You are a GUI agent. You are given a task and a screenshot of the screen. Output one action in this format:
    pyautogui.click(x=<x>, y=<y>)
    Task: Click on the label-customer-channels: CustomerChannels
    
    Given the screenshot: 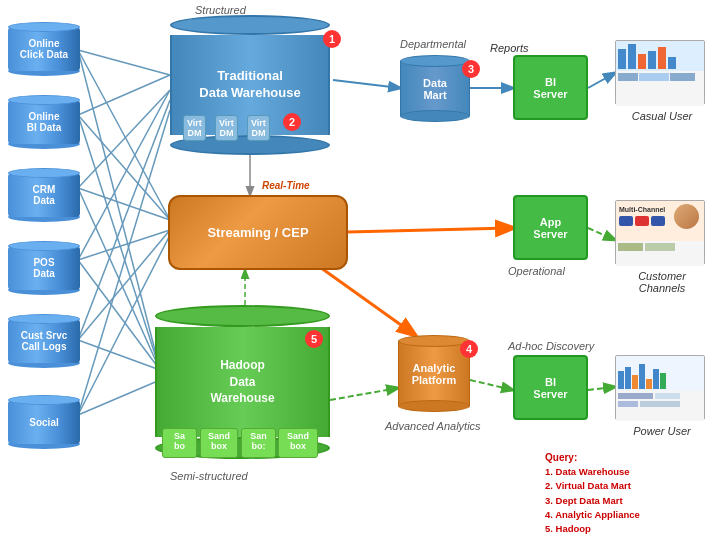 What is the action you would take?
    pyautogui.click(x=662, y=282)
    